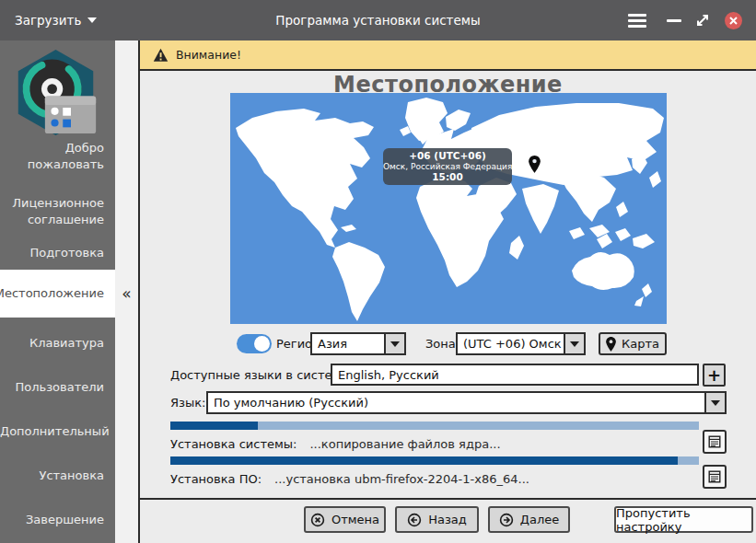 The height and width of the screenshot is (543, 756). I want to click on next-button: Далее, so click(529, 519).